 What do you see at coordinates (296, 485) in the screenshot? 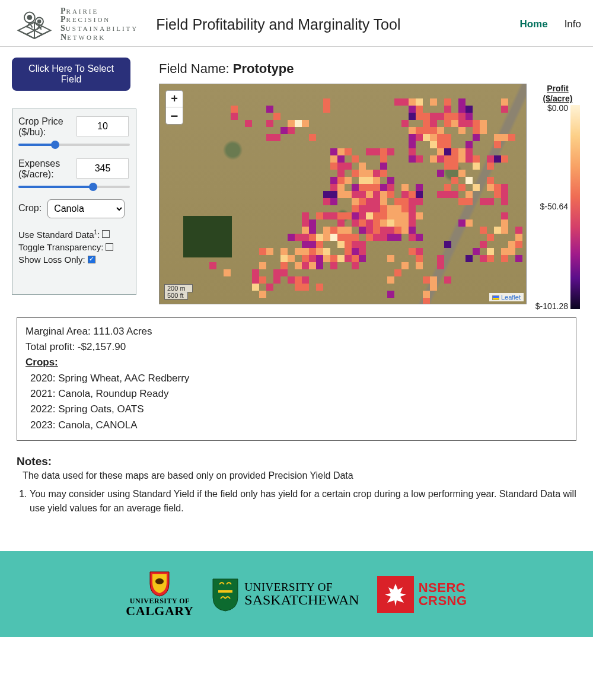
I see `notes-section: Notes: The data used for these maps are …` at bounding box center [296, 485].